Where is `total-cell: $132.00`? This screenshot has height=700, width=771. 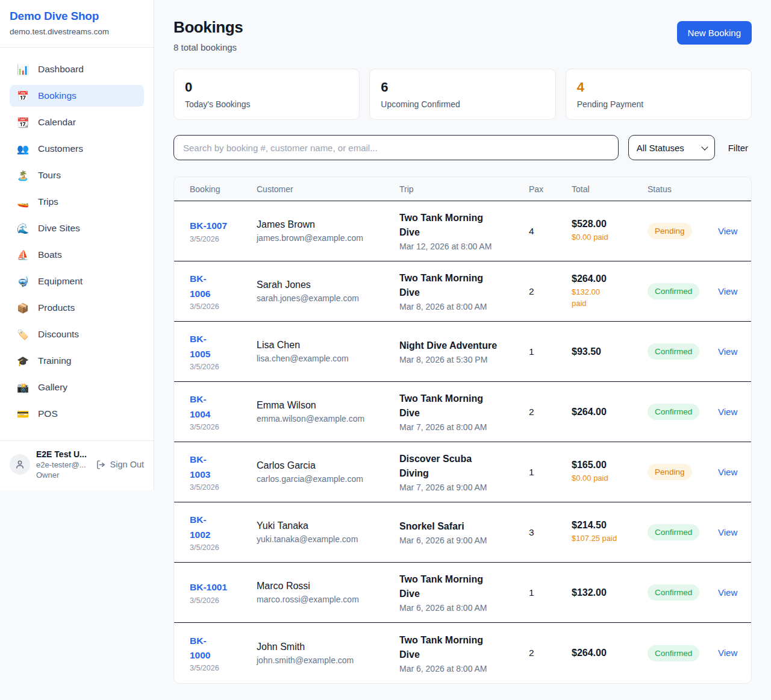 total-cell: $132.00 is located at coordinates (610, 593).